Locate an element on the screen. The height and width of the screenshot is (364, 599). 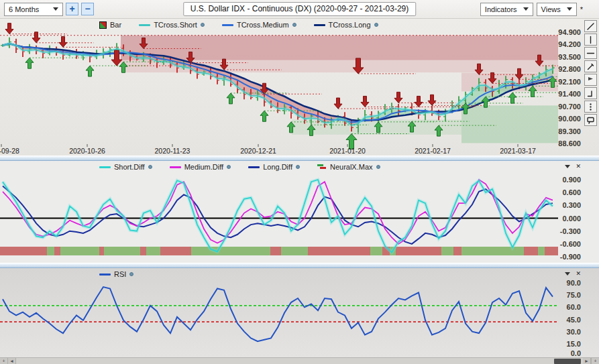
scroll-right-button: ► is located at coordinates (587, 361).